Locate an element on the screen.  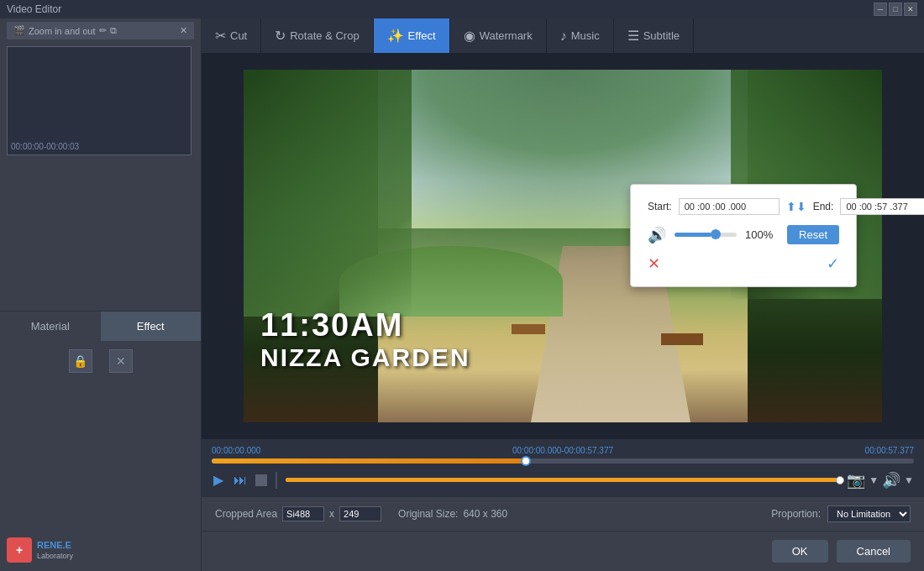
video-time-display: 11:30AM is located at coordinates (365, 326).